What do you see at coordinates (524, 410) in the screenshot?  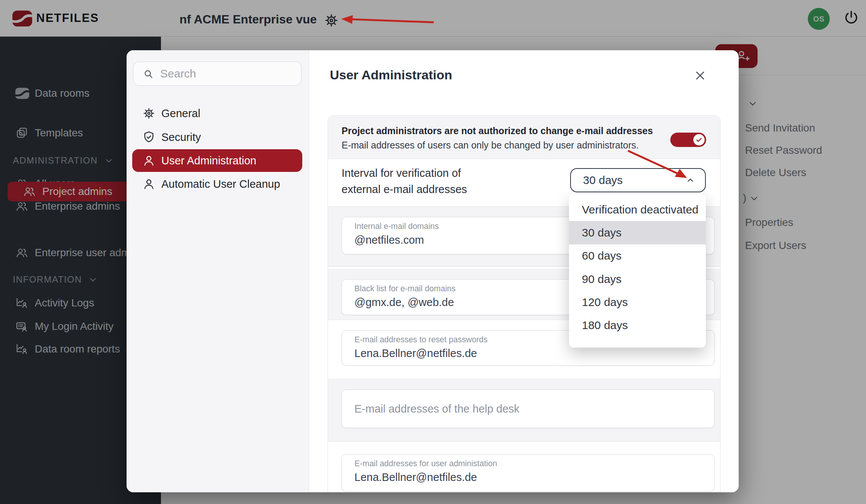 I see `help-desk-row: E-mail addresses of the help desk` at bounding box center [524, 410].